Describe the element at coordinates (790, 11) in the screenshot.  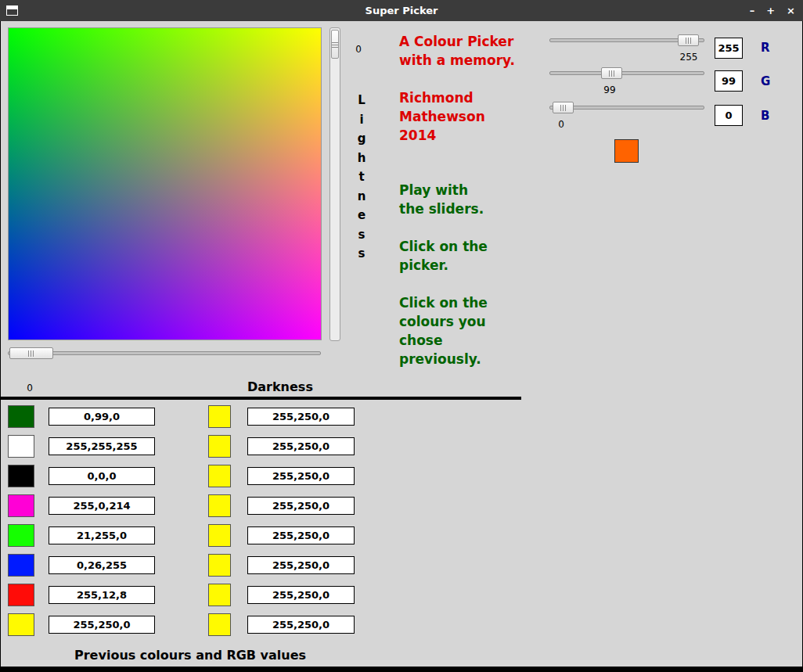
I see `close-button: ×` at that location.